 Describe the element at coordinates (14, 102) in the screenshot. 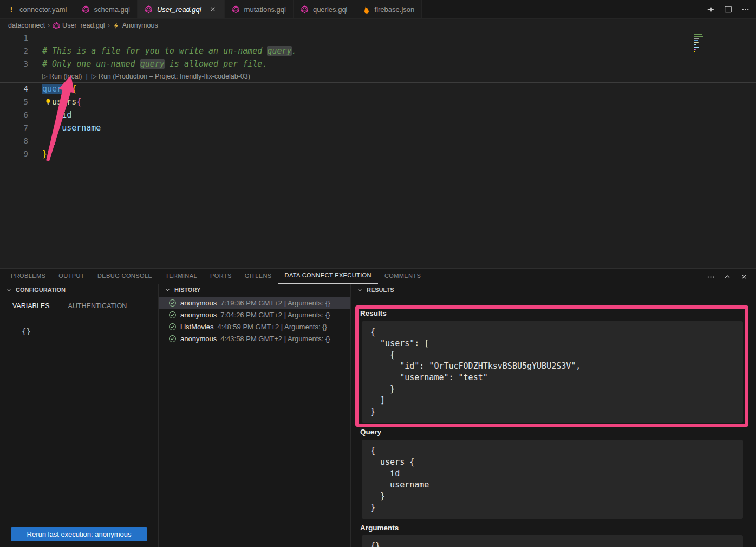

I see `line-number: 5` at that location.